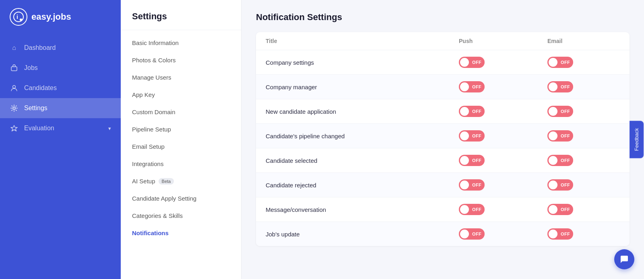 The width and height of the screenshot is (644, 279). Describe the element at coordinates (154, 60) in the screenshot. I see `settings-menu-item-label: Photos & Colors` at that location.